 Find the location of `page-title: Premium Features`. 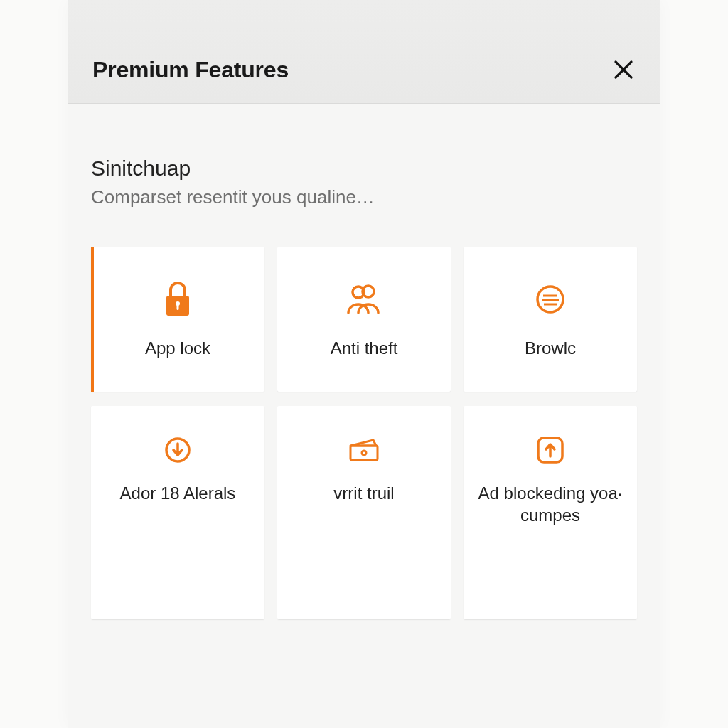

page-title: Premium Features is located at coordinates (191, 70).